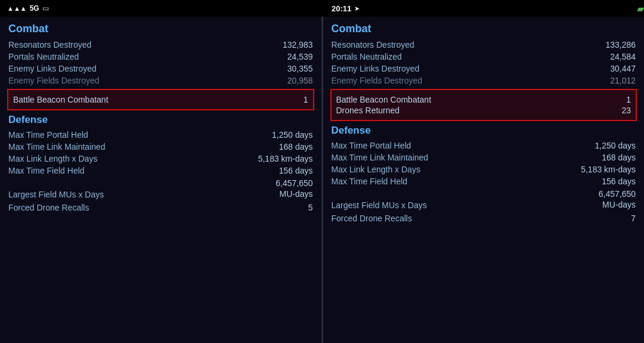 This screenshot has width=644, height=343. Describe the element at coordinates (311, 208) in the screenshot. I see `stat-value: 5` at that location.